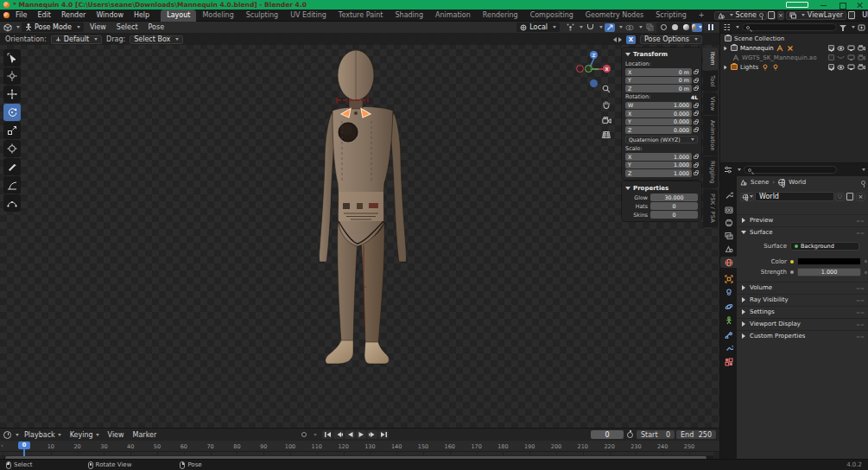  What do you see at coordinates (662, 54) in the screenshot?
I see `transform-panel-header: Transform` at bounding box center [662, 54].